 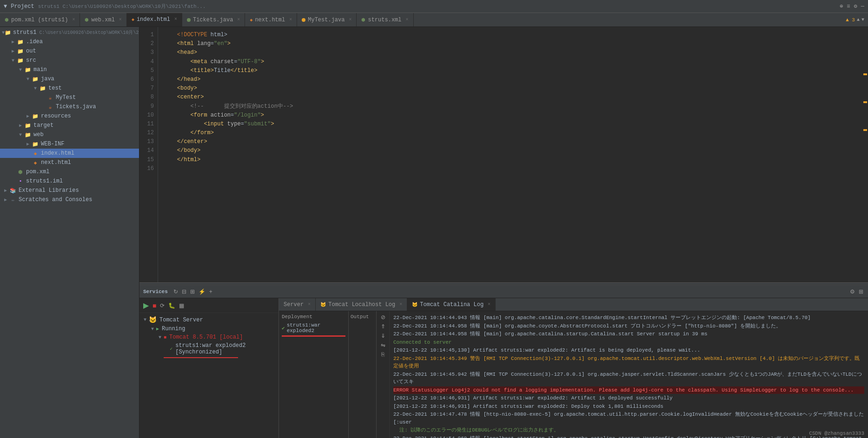 I want to click on collapse-all-btn: ⊟, so click(x=184, y=292).